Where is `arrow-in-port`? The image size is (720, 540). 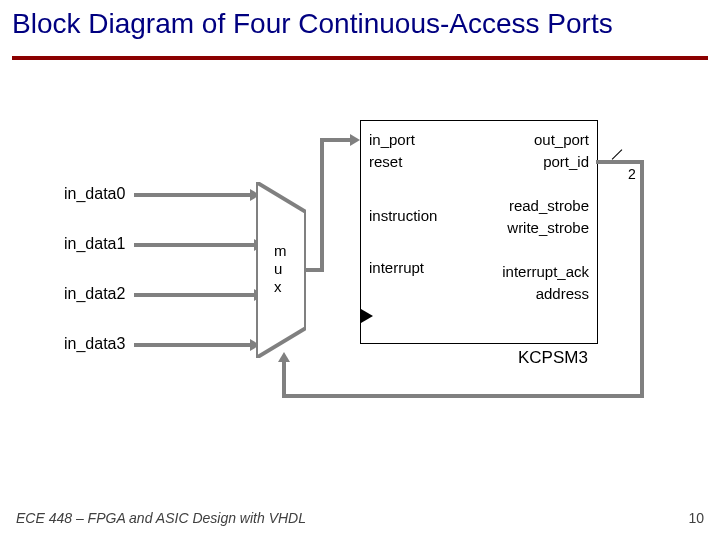
arrow-in-port is located at coordinates (355, 140).